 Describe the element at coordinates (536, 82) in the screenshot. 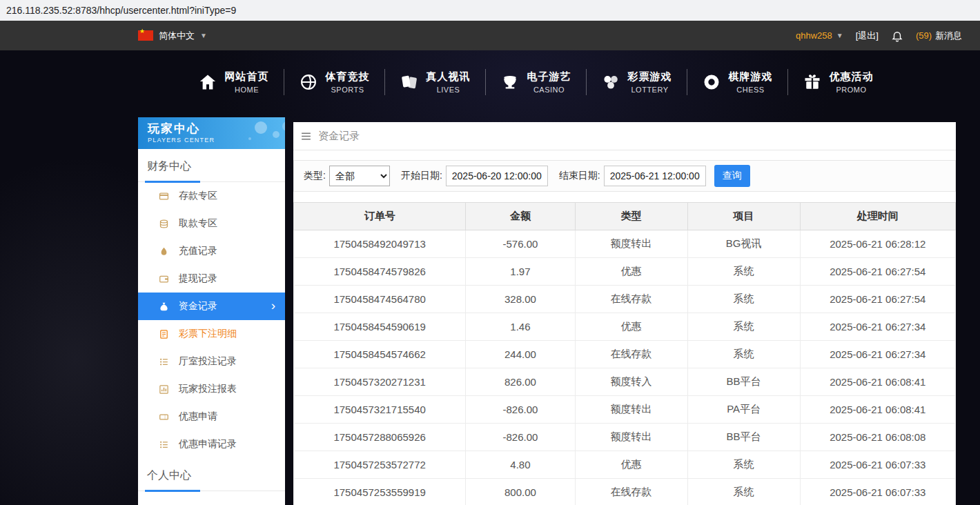

I see `nav-item-casino: 电子游艺CASINO` at that location.